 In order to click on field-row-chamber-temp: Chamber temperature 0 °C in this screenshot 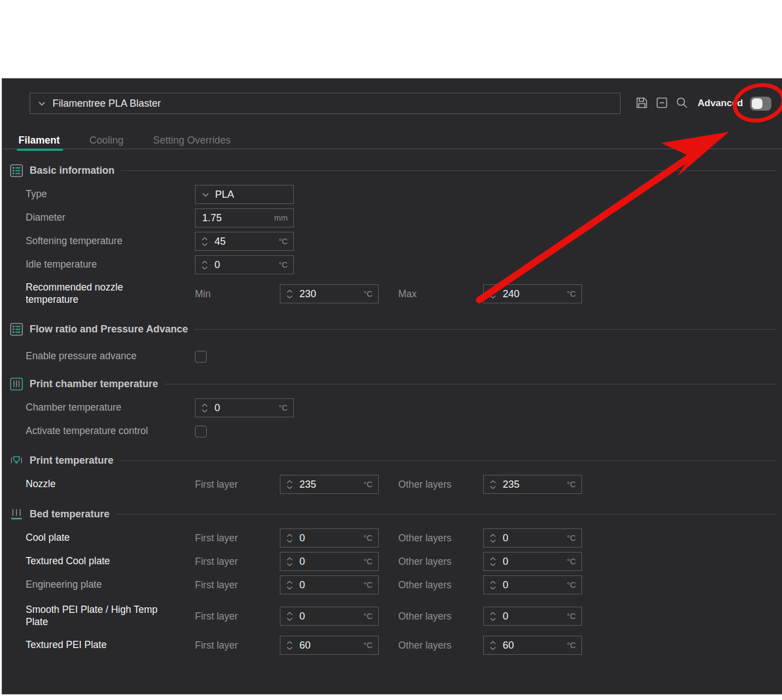, I will do `click(392, 408)`.